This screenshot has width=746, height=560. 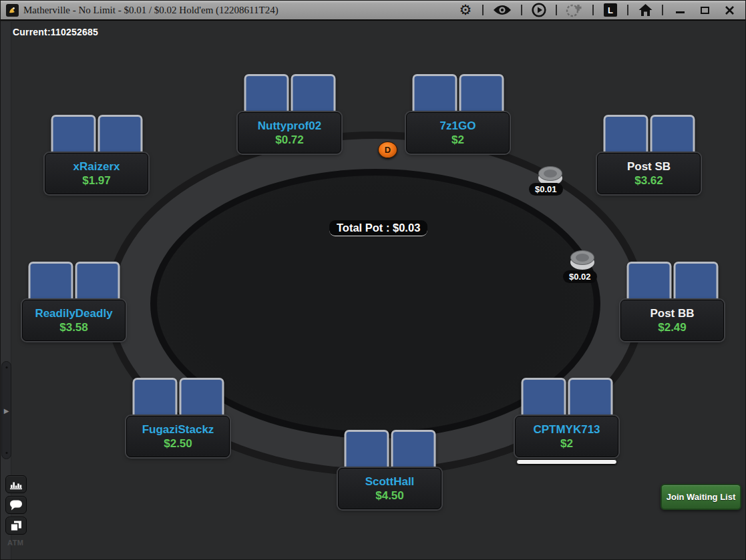 What do you see at coordinates (96, 174) in the screenshot?
I see `seat-xraizerx: xRaizerx$1.97` at bounding box center [96, 174].